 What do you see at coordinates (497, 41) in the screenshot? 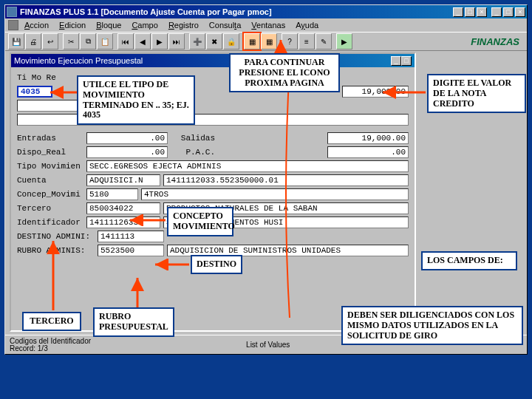
I see `brand-logo: FINANZAS` at bounding box center [497, 41].